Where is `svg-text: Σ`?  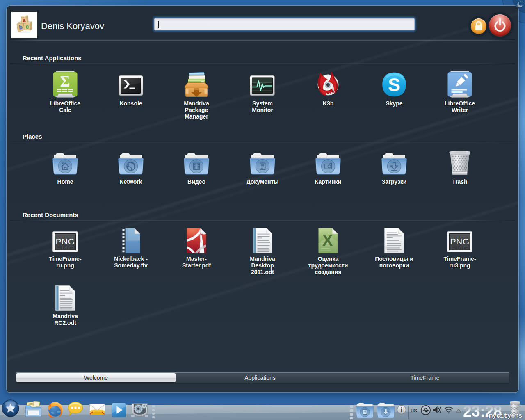
svg-text: Σ is located at coordinates (65, 81).